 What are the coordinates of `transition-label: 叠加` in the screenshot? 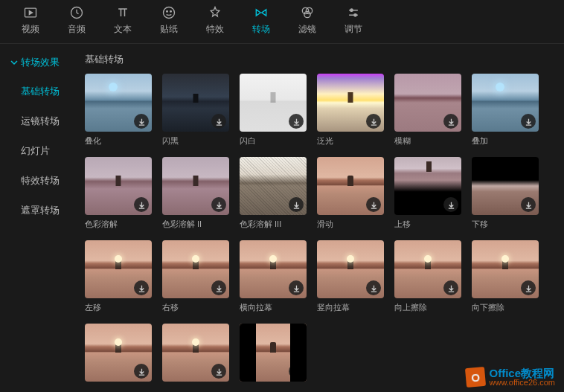 It's located at (505, 141).